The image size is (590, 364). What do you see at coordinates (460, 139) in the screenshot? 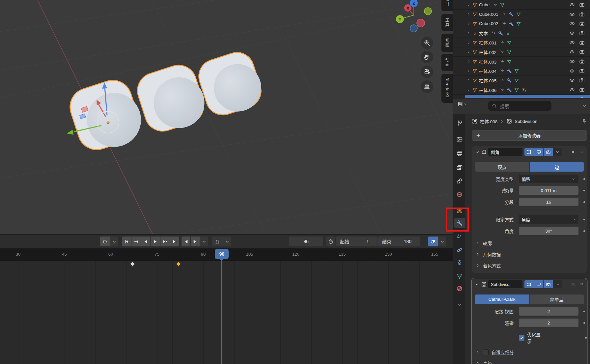
I see `properties-tab-render` at bounding box center [460, 139].